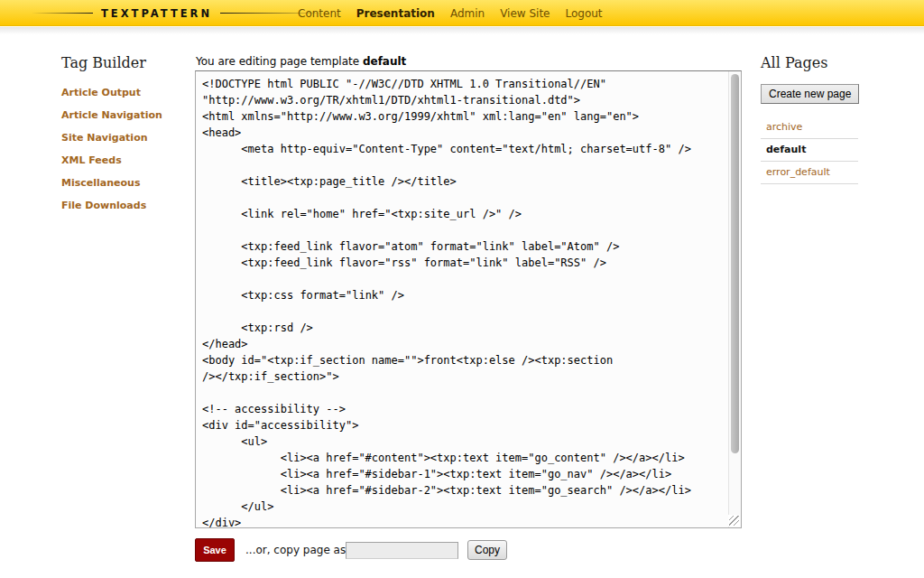  What do you see at coordinates (809, 128) in the screenshot?
I see `page-list-item: archive` at bounding box center [809, 128].